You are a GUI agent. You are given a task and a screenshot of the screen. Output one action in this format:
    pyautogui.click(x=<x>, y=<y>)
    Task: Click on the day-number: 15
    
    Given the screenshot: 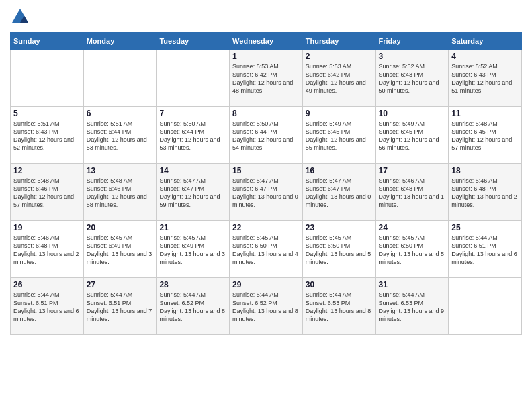 What is the action you would take?
    pyautogui.click(x=266, y=171)
    